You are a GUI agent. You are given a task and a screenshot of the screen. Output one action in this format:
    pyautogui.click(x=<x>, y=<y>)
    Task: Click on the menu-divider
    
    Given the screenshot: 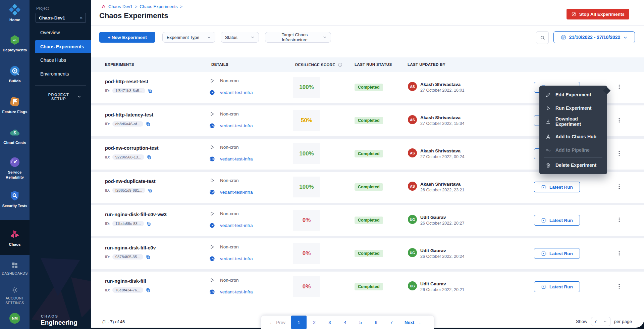 What is the action you would take?
    pyautogui.click(x=573, y=158)
    